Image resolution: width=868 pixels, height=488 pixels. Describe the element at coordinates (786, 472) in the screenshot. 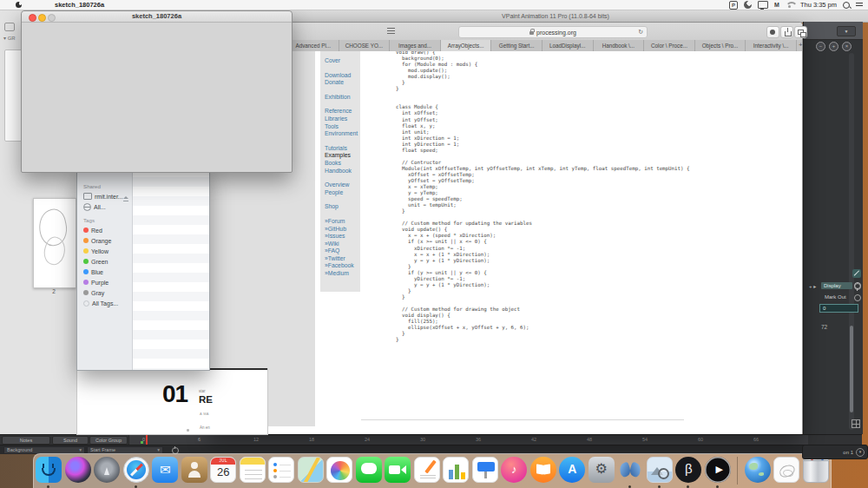

I see `sketch-stack-dock-item` at that location.